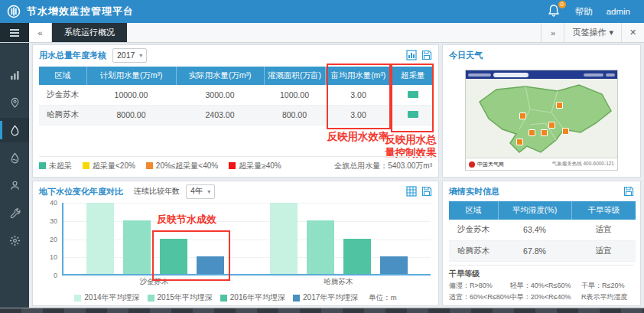 The image size is (644, 313). I want to click on tab-bar: « 系统运行概况 » 页签操作 ▾ ✕, so click(322, 33).